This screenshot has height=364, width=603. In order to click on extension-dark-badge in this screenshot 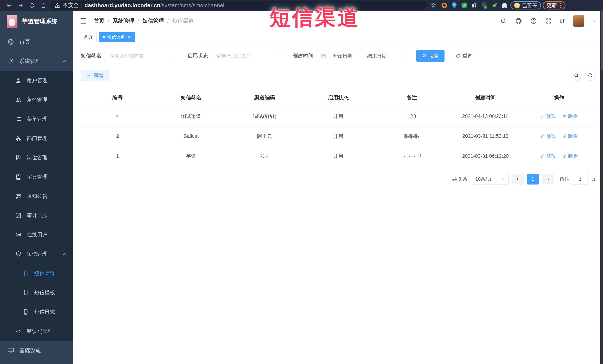, I will do `click(485, 5)`.